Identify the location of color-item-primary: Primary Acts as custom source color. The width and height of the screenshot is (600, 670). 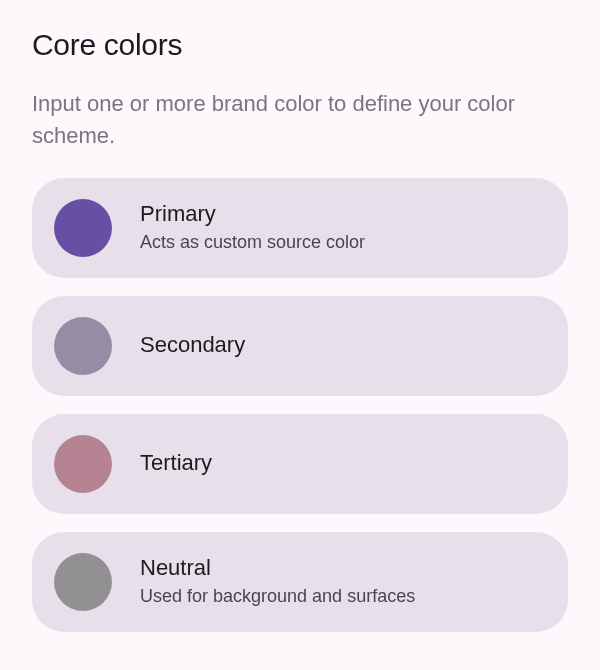
(300, 228).